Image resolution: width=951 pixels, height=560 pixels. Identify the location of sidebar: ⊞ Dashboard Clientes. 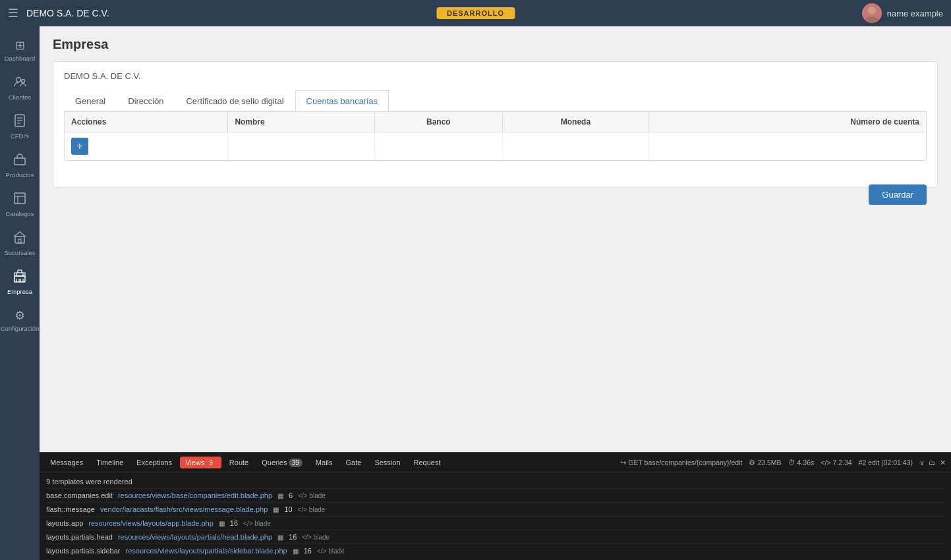
(20, 293).